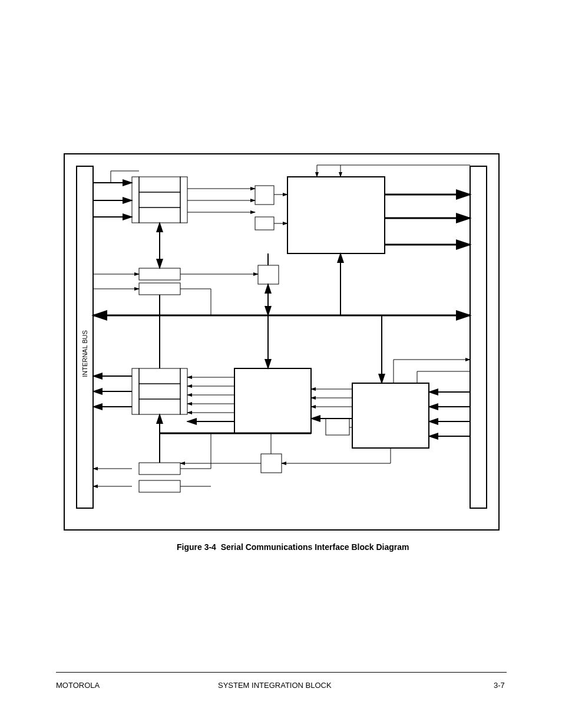 This screenshot has height=728, width=562. I want to click on footer-rule, so click(282, 672).